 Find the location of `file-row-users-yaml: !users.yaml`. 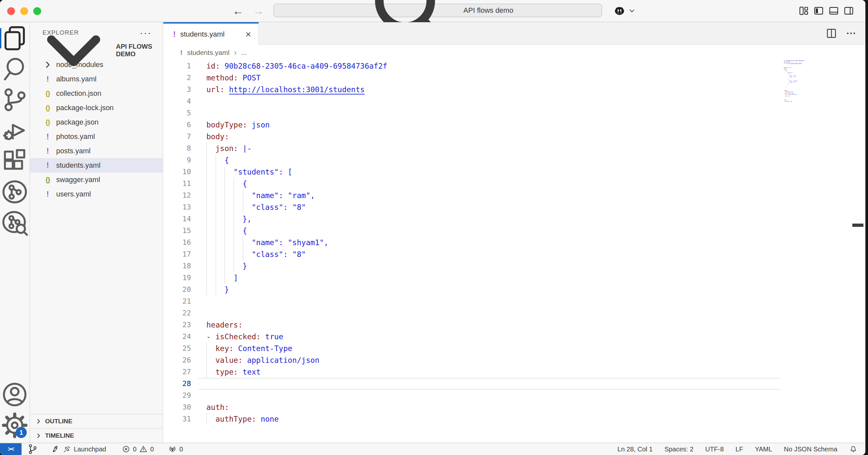

file-row-users-yaml: !users.yaml is located at coordinates (96, 194).